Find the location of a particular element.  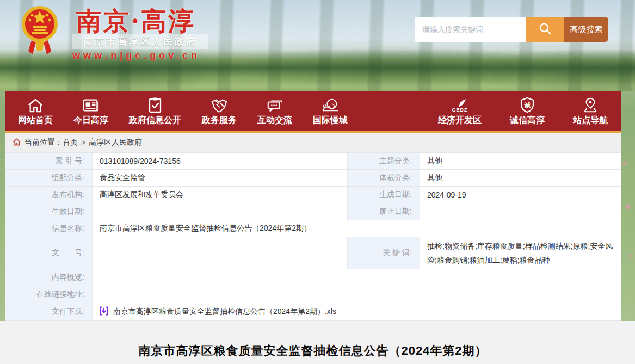

table-row: 生效日期: 废止日期: is located at coordinates (313, 212).